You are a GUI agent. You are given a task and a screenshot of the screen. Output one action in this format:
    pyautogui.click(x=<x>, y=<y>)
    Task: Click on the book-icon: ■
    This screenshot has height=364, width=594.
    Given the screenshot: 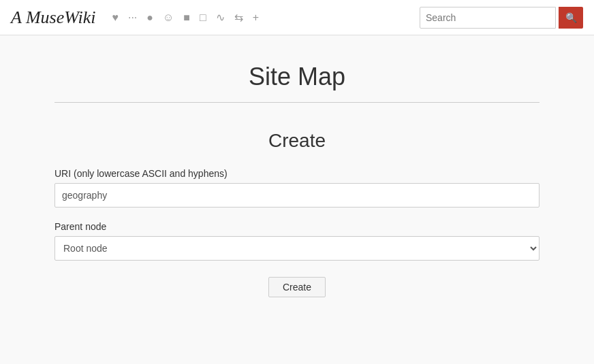 What is the action you would take?
    pyautogui.click(x=187, y=18)
    